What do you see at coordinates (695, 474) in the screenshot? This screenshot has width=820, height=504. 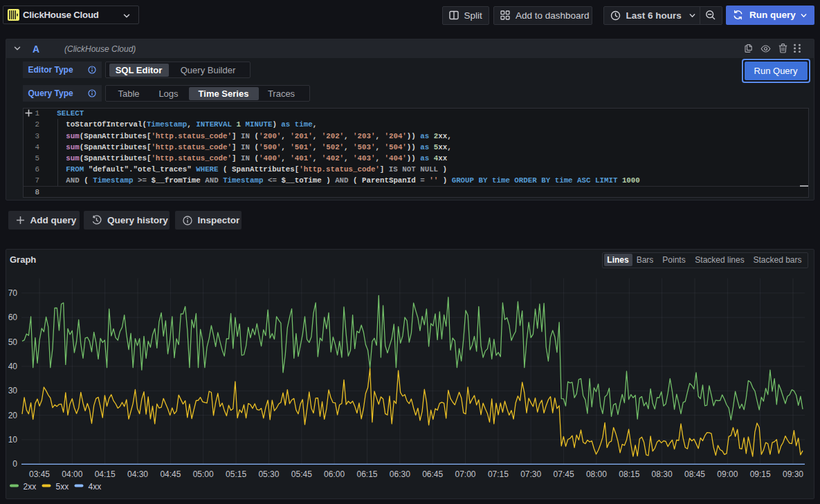 I see `svg-text: 08:45` at bounding box center [695, 474].